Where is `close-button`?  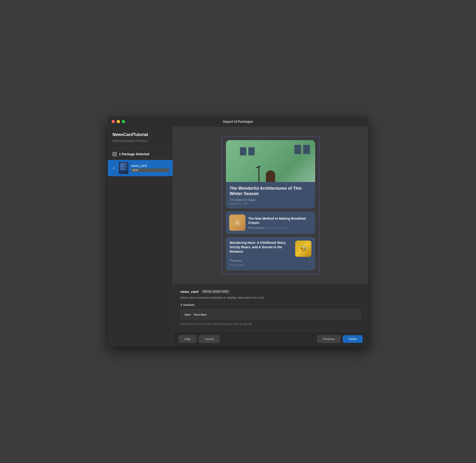
close-button is located at coordinates (113, 122).